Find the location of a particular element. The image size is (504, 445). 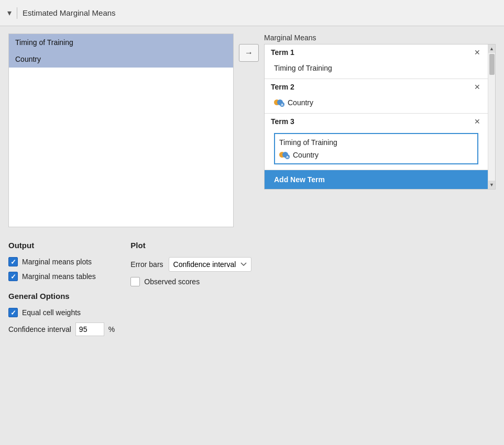

collapse-icon: ▾ is located at coordinates (9, 13).